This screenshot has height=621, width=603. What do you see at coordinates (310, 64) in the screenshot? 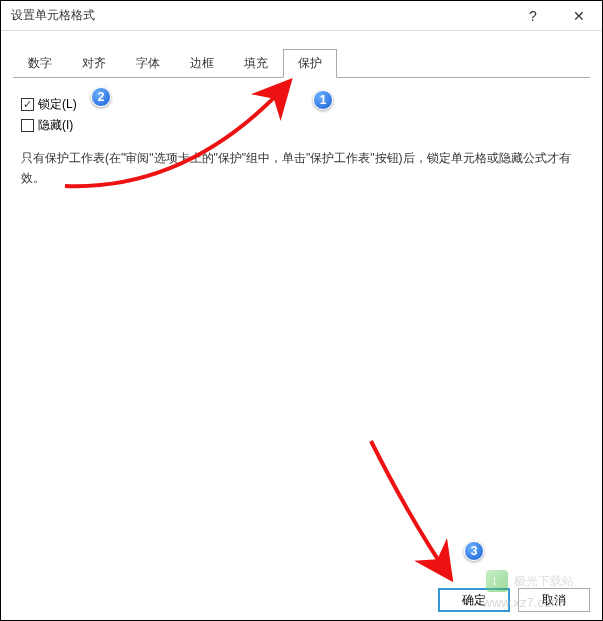
I see `tab-protect: 保护` at bounding box center [310, 64].